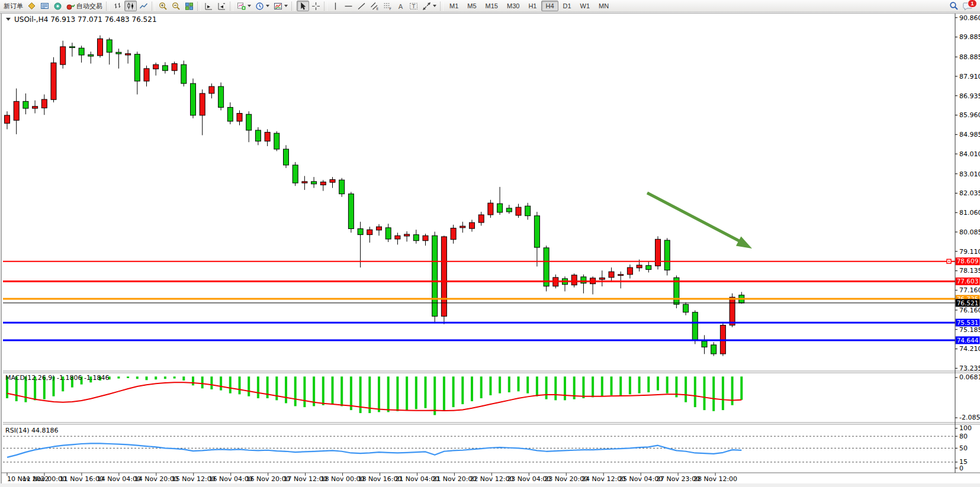 The width and height of the screenshot is (980, 487). Describe the element at coordinates (130, 6) in the screenshot. I see `candlestick-chart-icon` at that location.